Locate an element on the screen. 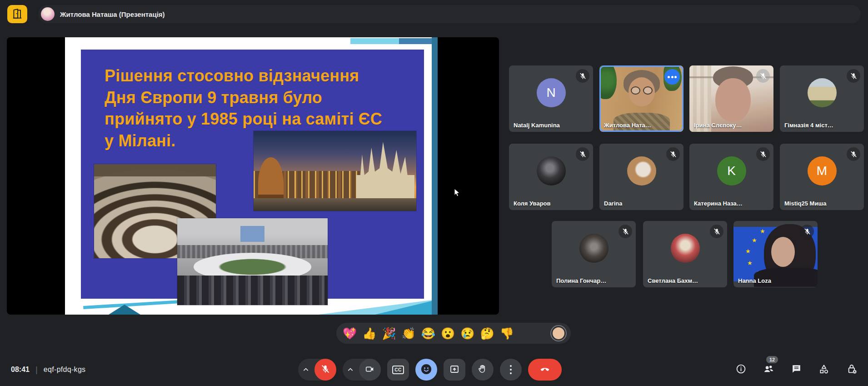 The height and width of the screenshot is (386, 868). reaction-joy: 😂 is located at coordinates (428, 334).